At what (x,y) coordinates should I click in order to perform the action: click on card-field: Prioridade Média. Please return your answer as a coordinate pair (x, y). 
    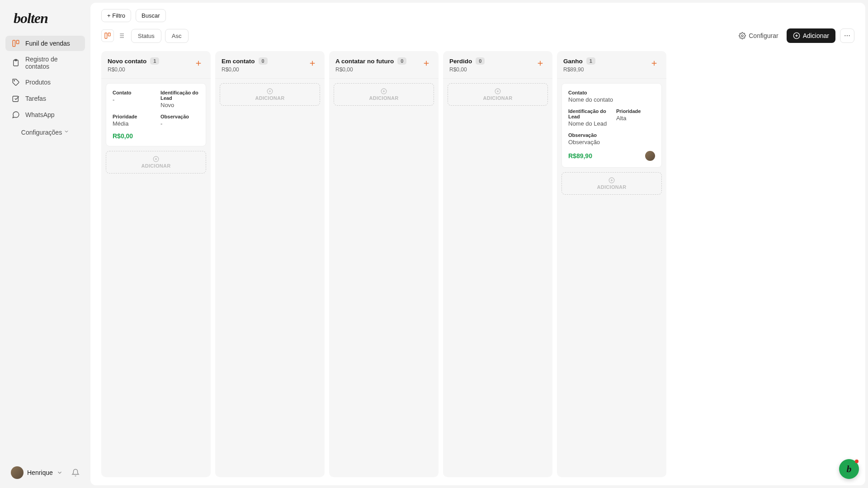
    Looking at the image, I should click on (132, 120).